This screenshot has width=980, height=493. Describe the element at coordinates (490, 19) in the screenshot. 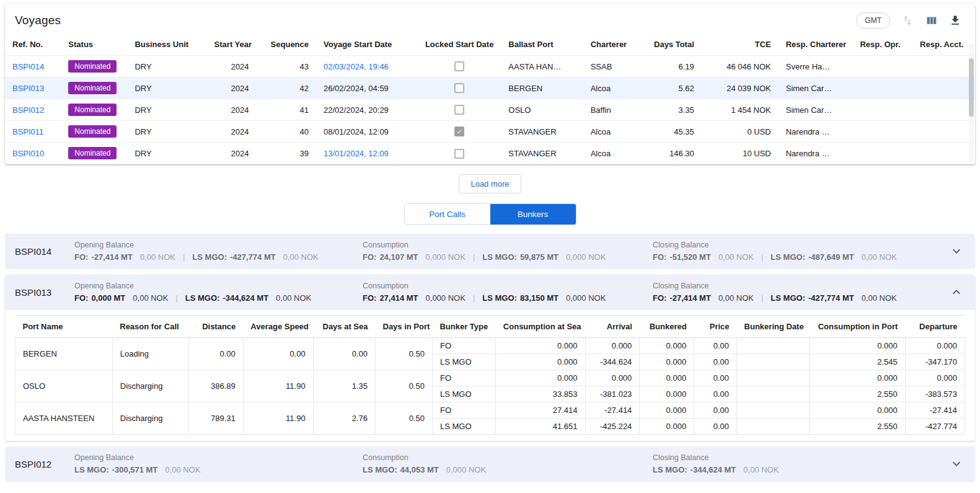

I see `voyages-header: Voyages GMT` at that location.